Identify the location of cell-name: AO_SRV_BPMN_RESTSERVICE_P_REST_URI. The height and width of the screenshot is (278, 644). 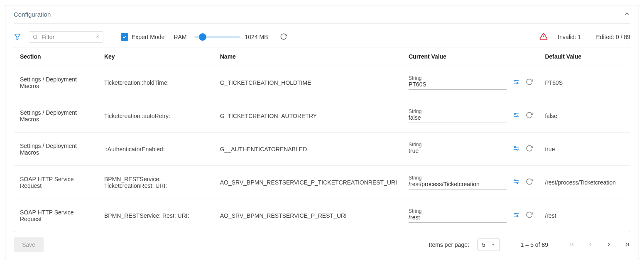
(309, 216).